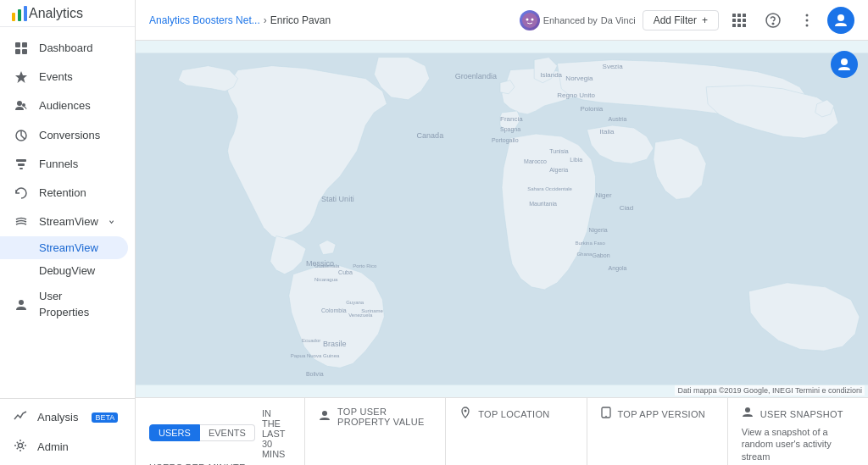 Image resolution: width=868 pixels, height=465 pixels. I want to click on sidebar-item-streamview-parent: StreamView, so click(64, 222).